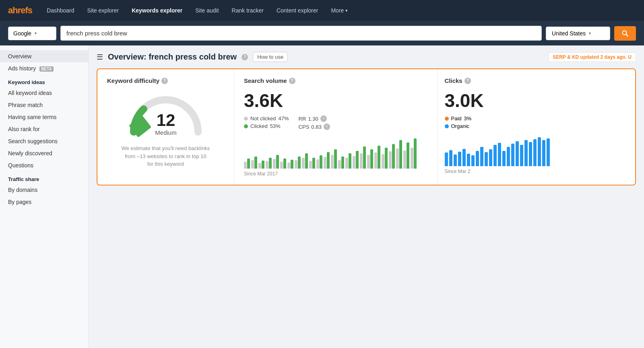  What do you see at coordinates (166, 80) in the screenshot?
I see `kd-card-title: Keyword difficulty ?` at bounding box center [166, 80].